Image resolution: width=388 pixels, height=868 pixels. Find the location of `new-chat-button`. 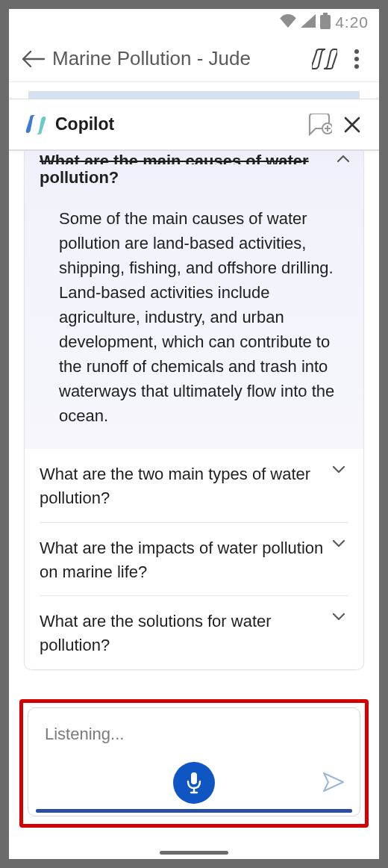

new-chat-button is located at coordinates (319, 125).